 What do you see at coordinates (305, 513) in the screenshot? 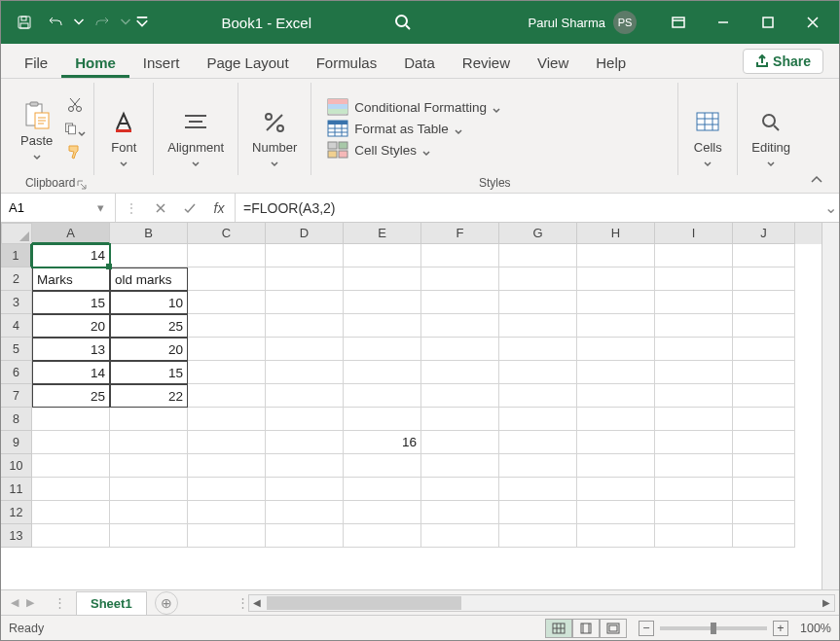
I see `cell-D12` at bounding box center [305, 513].